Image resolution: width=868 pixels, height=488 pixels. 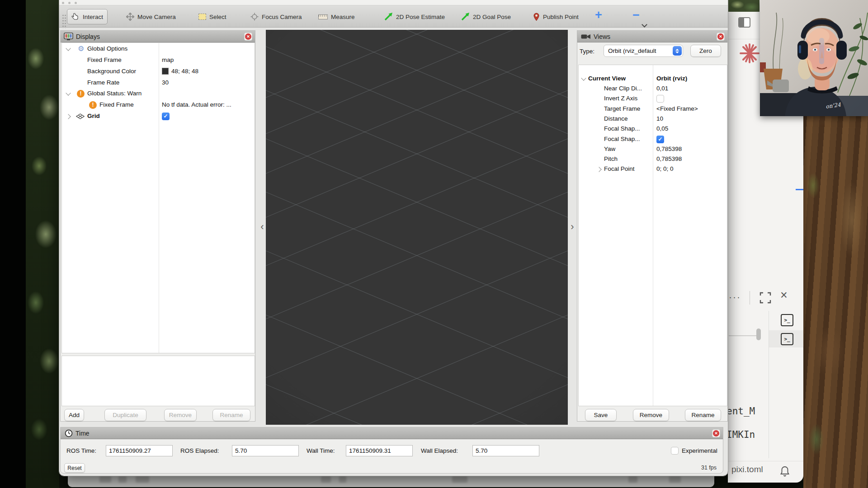 What do you see at coordinates (706, 51) in the screenshot?
I see `zero-button: Zero` at bounding box center [706, 51].